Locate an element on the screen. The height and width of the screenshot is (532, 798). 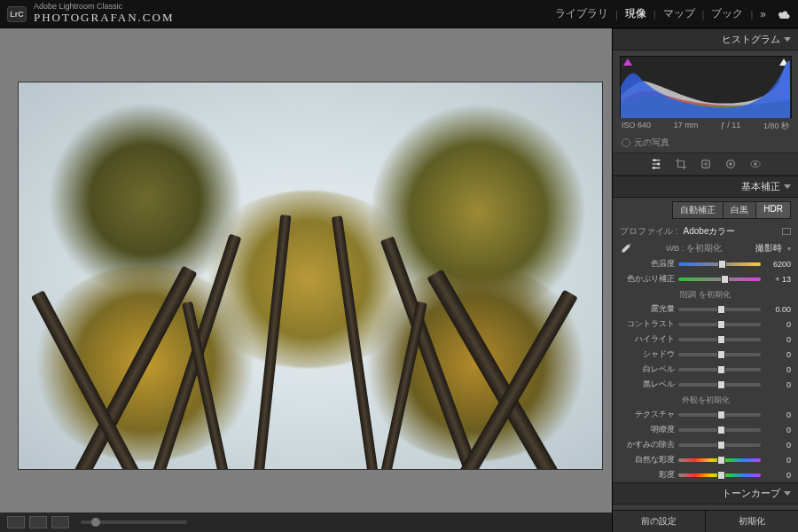
panel-footer: 前の設定 初期化 is located at coordinates (706, 521).